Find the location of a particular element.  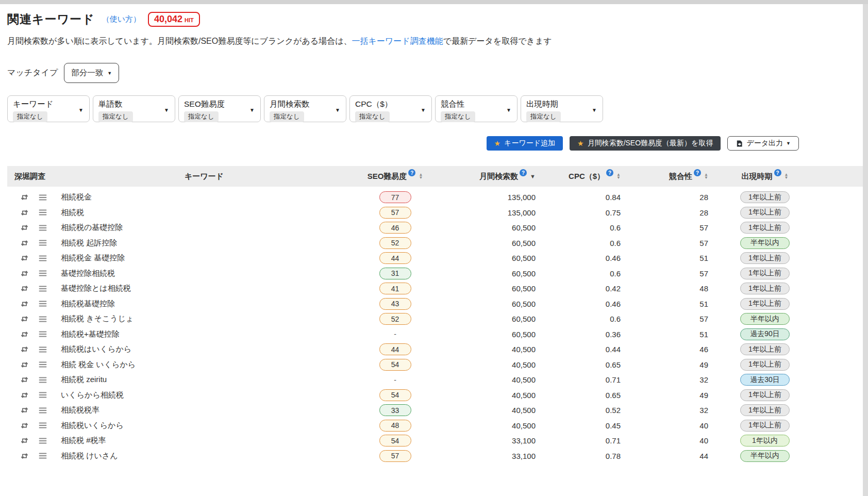

table-header: 深堀調査 キーワード SEO難易度 ? ▲▼ 月間検索数 ? ▼ CPC（$） … is located at coordinates (438, 176).